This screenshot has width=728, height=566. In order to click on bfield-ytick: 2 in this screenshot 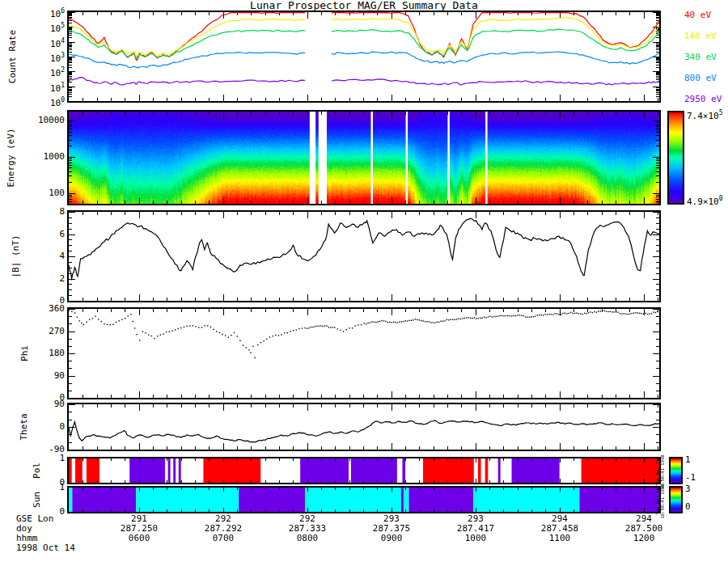, I will do `click(40, 279)`.